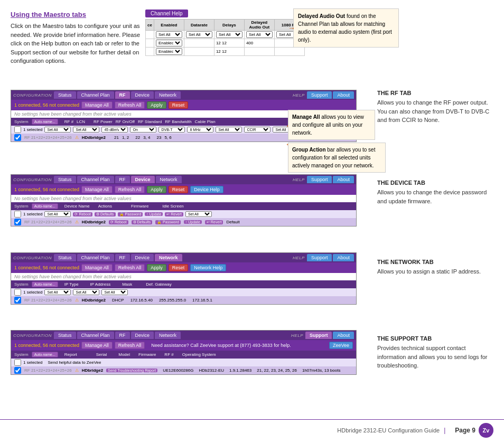  I want to click on network-auto-name-button: Auto-name..., so click(45, 284).